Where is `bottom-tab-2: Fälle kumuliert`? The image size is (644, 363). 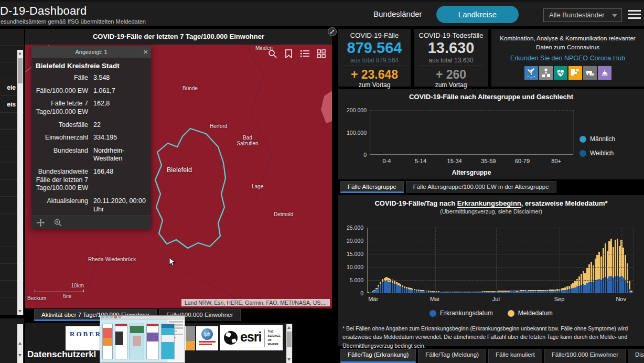
bottom-tab-2: Fälle kumuliert is located at coordinates (515, 356).